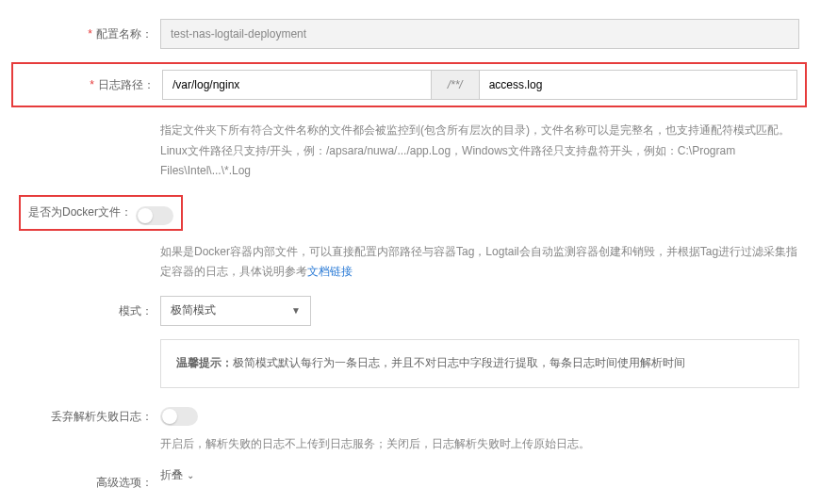 The height and width of the screenshot is (504, 837). Describe the element at coordinates (480, 445) in the screenshot. I see `discard-fail-help: 开启后，解析失败的日志不上传到日志服务；关闭后，日志解析失败时上传原始日志。` at that location.